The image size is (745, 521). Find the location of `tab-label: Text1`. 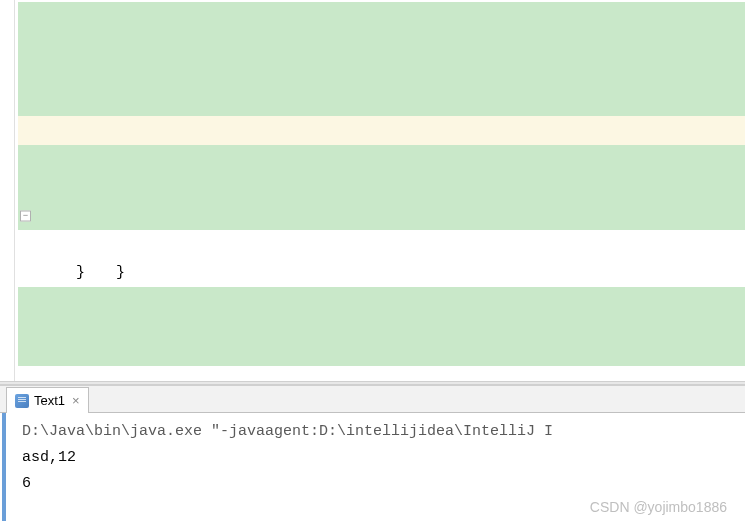

tab-label: Text1 is located at coordinates (50, 400).